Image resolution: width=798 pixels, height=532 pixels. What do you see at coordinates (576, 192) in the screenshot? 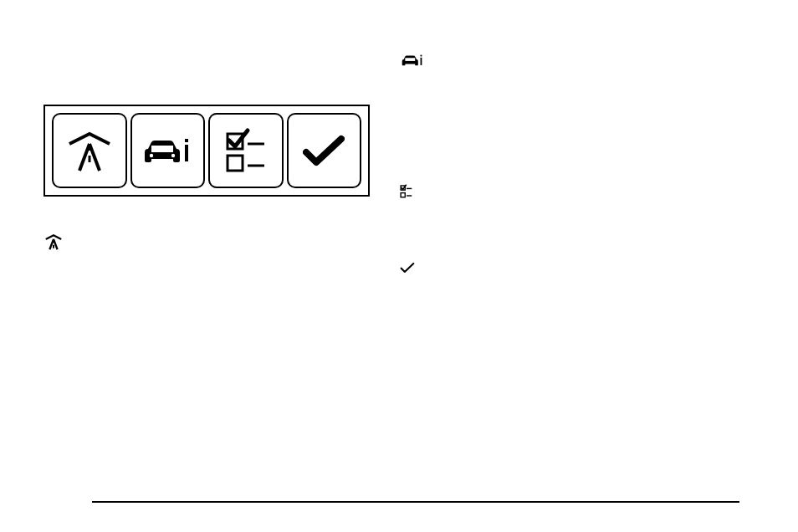
I see `customization-text: (Customization): Press this button to cu…` at bounding box center [576, 192].